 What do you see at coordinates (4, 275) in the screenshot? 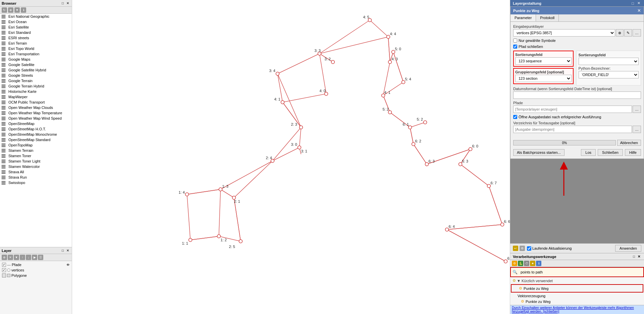
I see `layer-check-polygone` at bounding box center [4, 275].